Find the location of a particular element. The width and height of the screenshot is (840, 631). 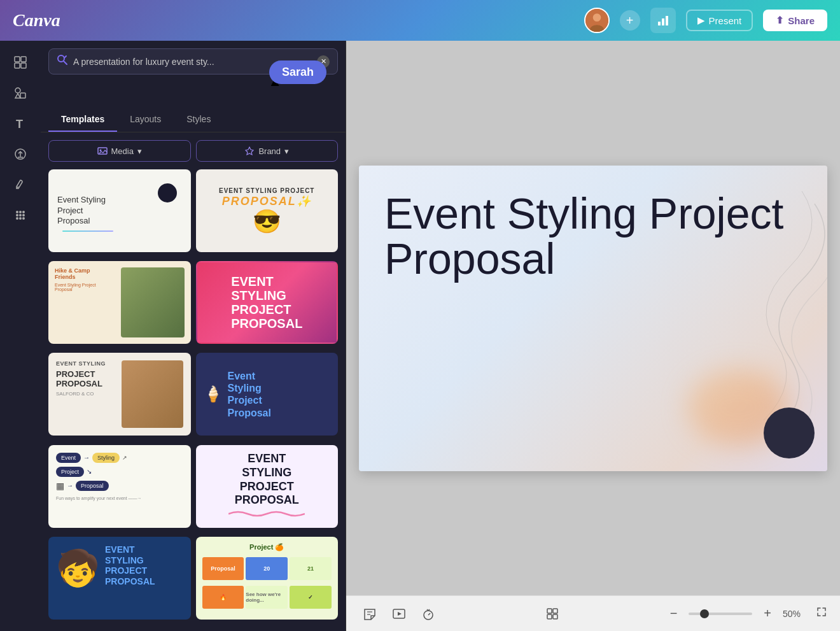

analytics-icon is located at coordinates (663, 20).